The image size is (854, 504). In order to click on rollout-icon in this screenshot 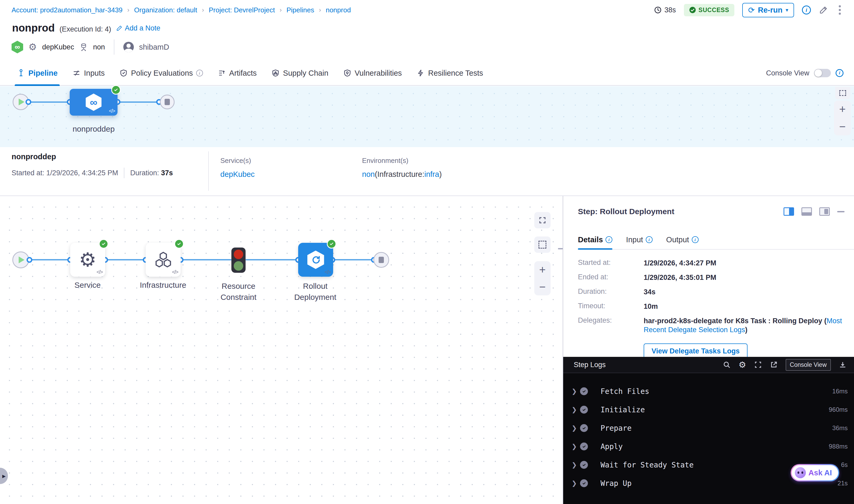, I will do `click(316, 260)`.